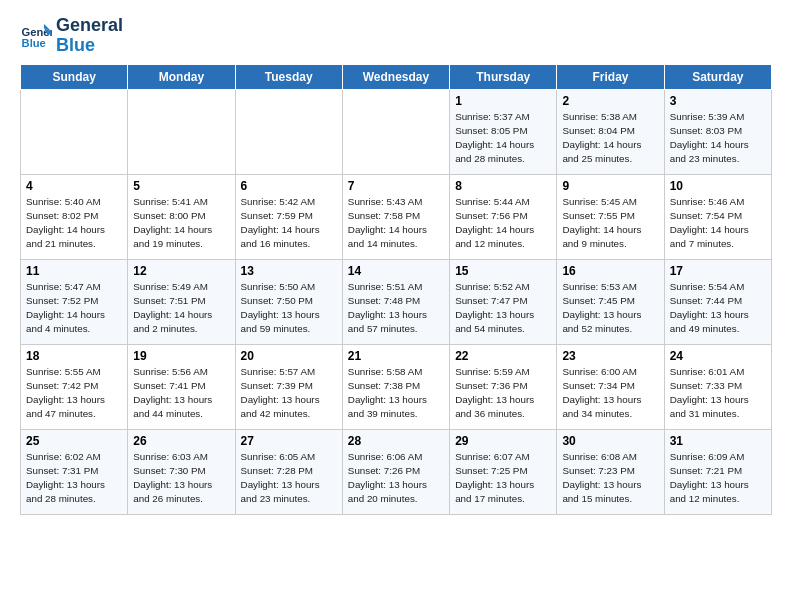 Image resolution: width=792 pixels, height=612 pixels. I want to click on day-info: Sunrise: 5:55 AM Sunset: 7:42 PM Dayligh…, so click(74, 394).